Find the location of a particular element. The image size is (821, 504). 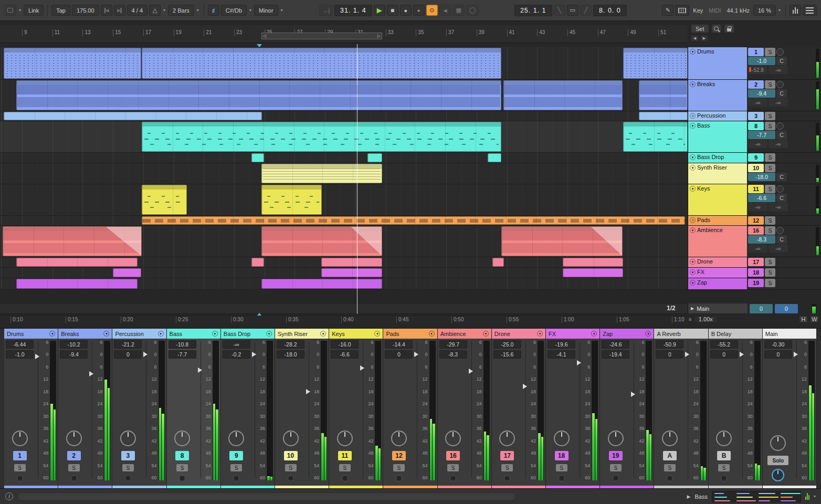

status-message-field is located at coordinates (267, 497).